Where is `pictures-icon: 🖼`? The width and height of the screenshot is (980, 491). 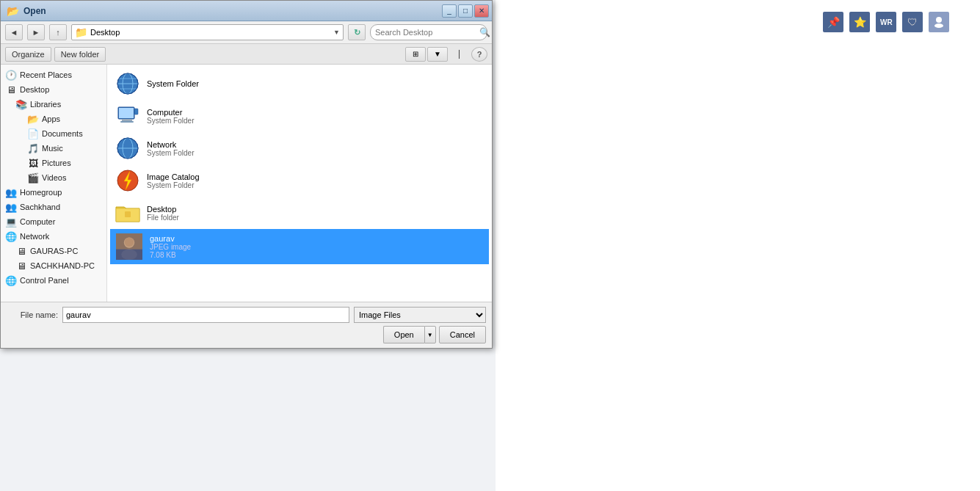 pictures-icon: 🖼 is located at coordinates (33, 163).